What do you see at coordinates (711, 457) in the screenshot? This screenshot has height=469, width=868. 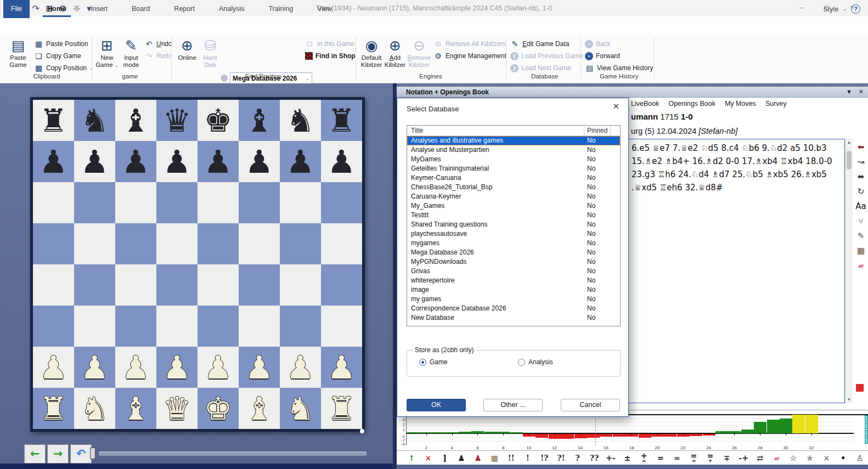 I see `black-slightly-better-symbol: =+` at bounding box center [711, 457].